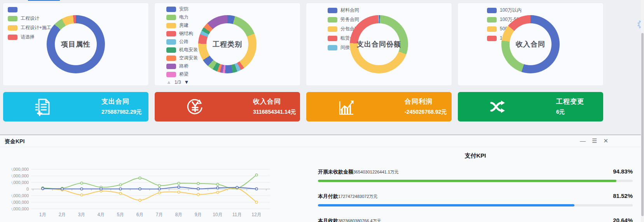 This screenshot has height=222, width=644. What do you see at coordinates (358, 196) in the screenshot?
I see `payment-amount: 1727472483072万元` at bounding box center [358, 196].